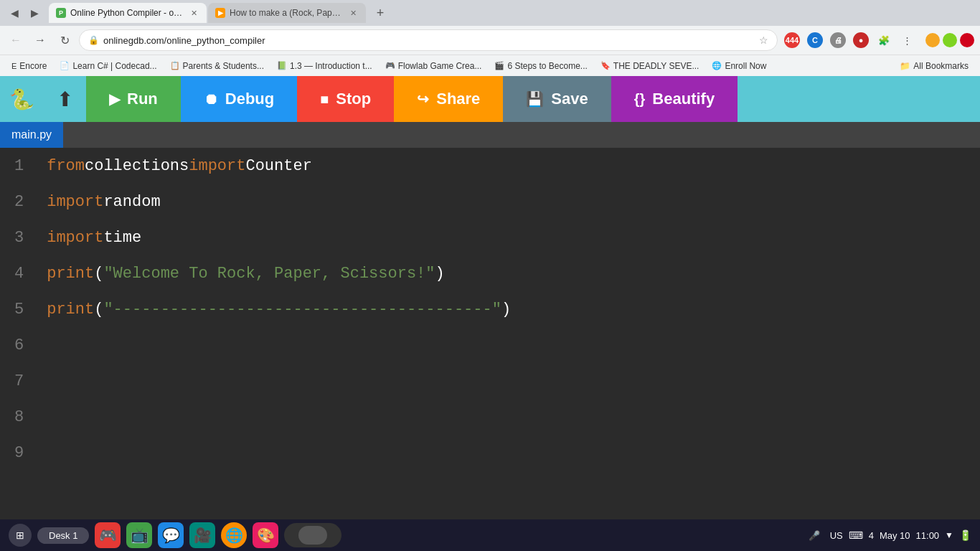 The image size is (980, 551). I want to click on taskbar-battery-icon: 🔋, so click(966, 535).